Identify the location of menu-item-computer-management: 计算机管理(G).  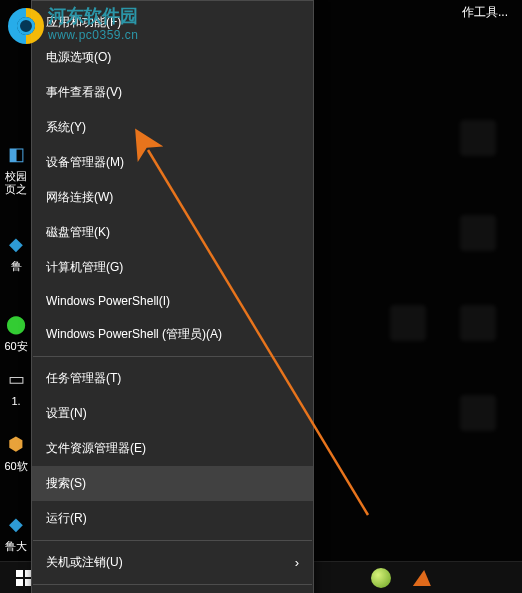
(172, 268).